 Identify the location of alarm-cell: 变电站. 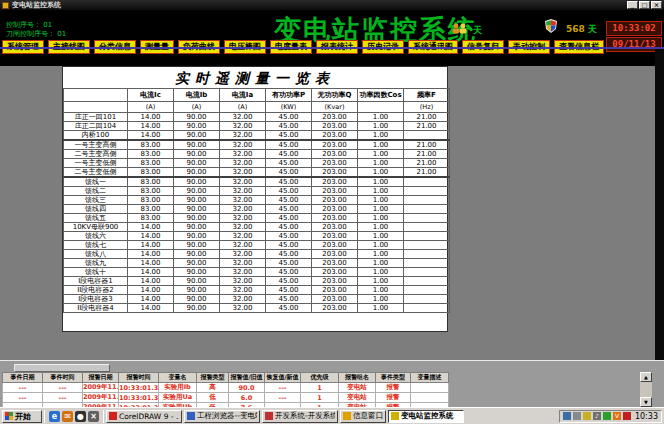
(358, 388).